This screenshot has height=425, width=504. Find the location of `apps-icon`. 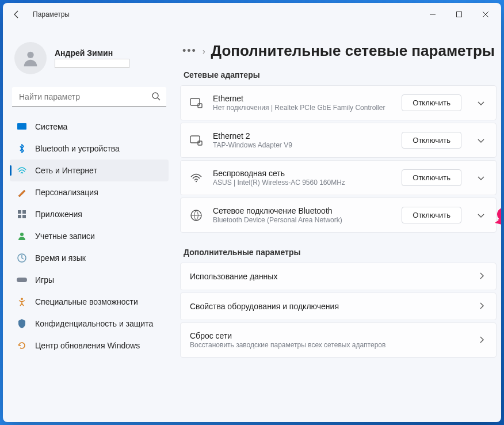

apps-icon is located at coordinates (22, 214).